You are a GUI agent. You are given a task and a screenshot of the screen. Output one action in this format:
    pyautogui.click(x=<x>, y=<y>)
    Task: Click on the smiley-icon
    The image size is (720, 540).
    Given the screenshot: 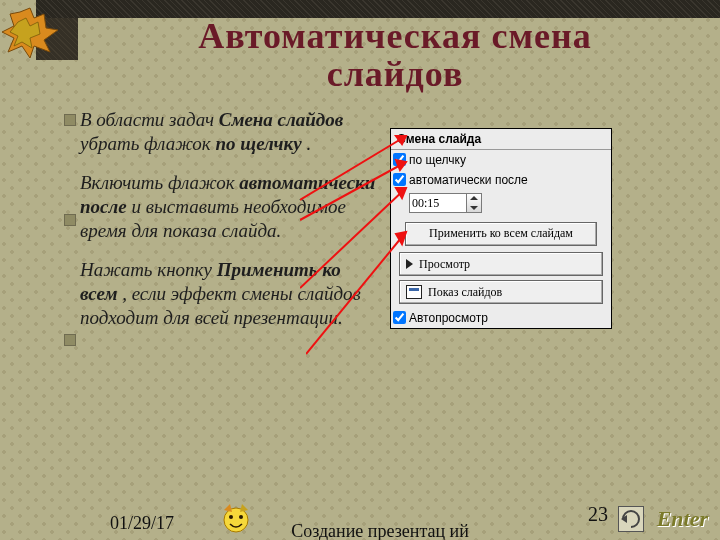 What is the action you would take?
    pyautogui.click(x=236, y=517)
    